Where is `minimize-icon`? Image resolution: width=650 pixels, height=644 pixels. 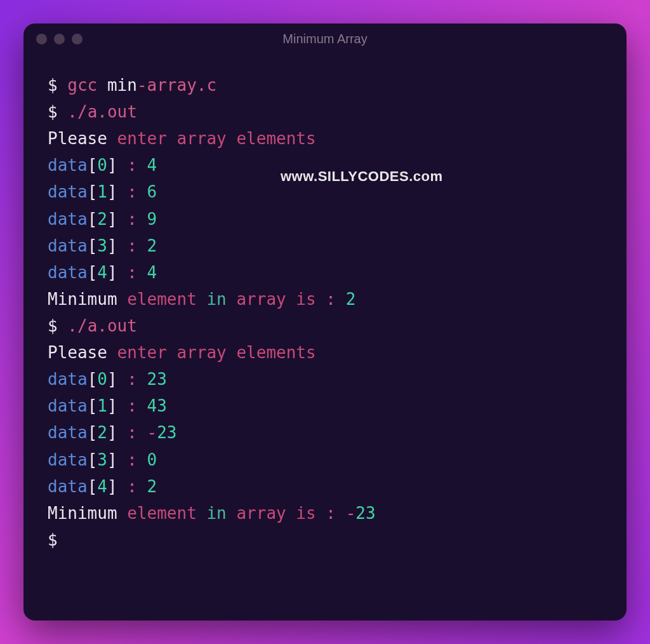
minimize-icon is located at coordinates (60, 39).